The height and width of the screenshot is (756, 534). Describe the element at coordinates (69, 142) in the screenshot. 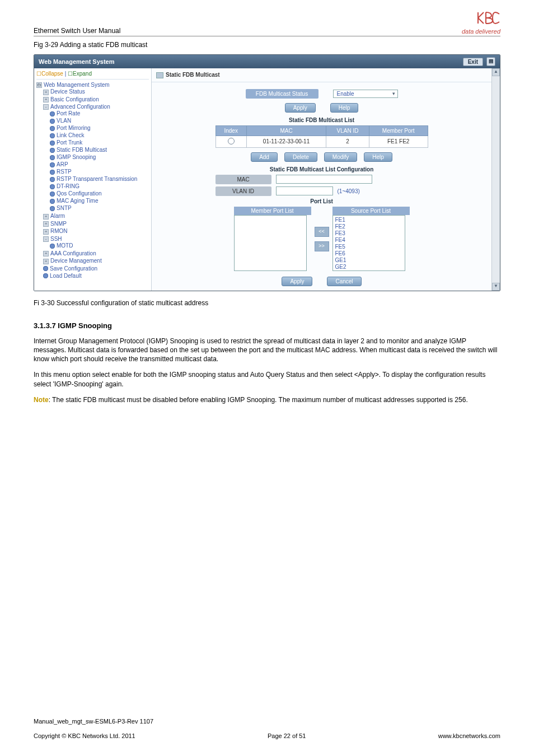

I see `tree-port-trunk: Port Trunk` at that location.